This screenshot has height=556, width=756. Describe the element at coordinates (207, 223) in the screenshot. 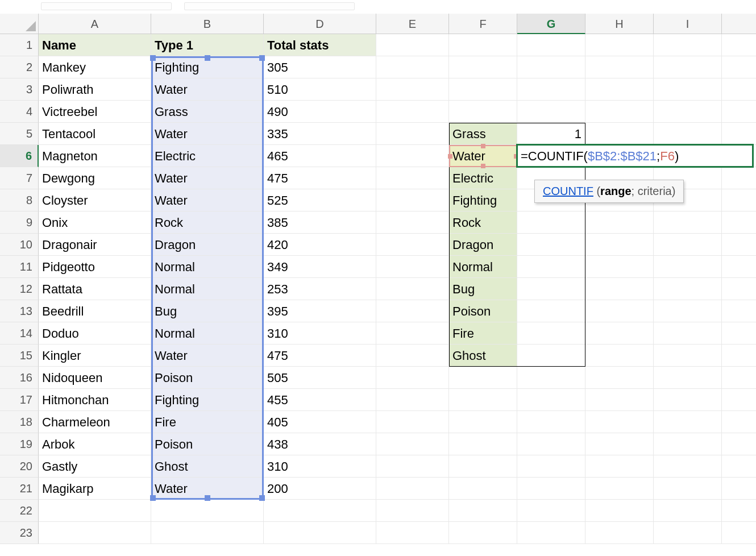

I see `cell-B9: Rock` at that location.